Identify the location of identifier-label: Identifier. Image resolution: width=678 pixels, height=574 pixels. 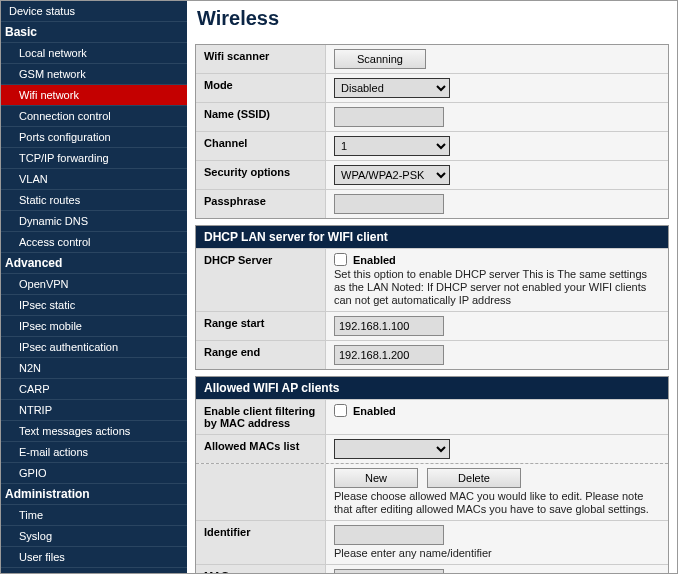
(261, 542).